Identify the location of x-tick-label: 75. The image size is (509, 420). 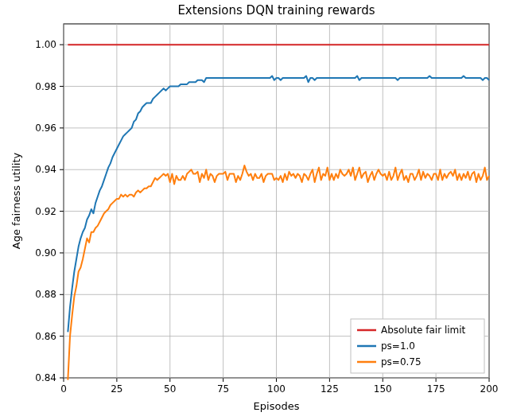
(223, 389).